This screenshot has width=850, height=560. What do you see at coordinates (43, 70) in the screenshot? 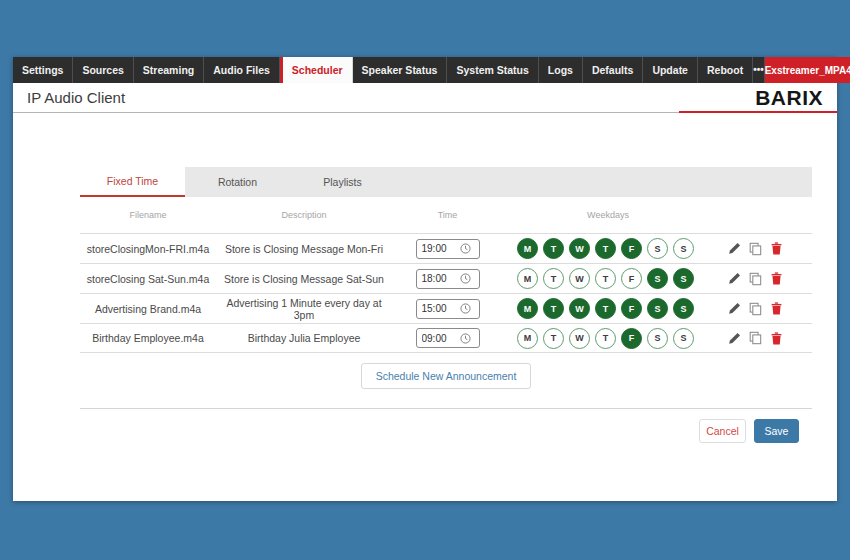
I see `nav-tab-settings: Settings` at bounding box center [43, 70].